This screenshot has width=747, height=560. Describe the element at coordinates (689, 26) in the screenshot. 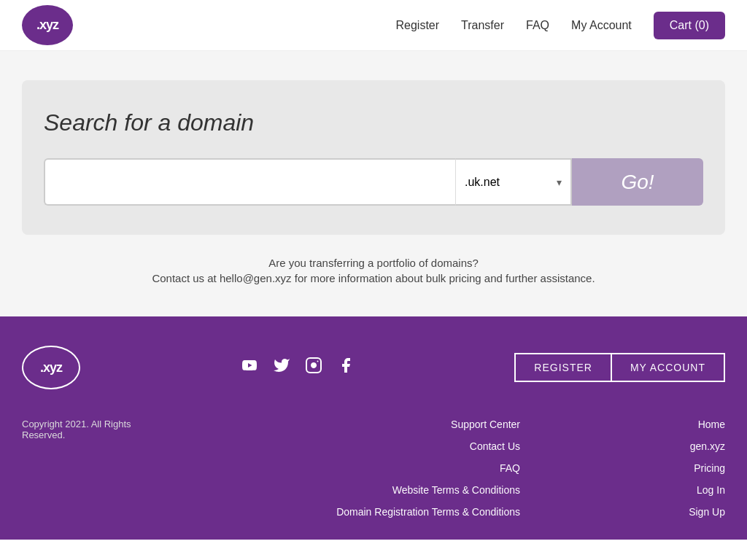

I see `cart-button: Cart (0)` at that location.